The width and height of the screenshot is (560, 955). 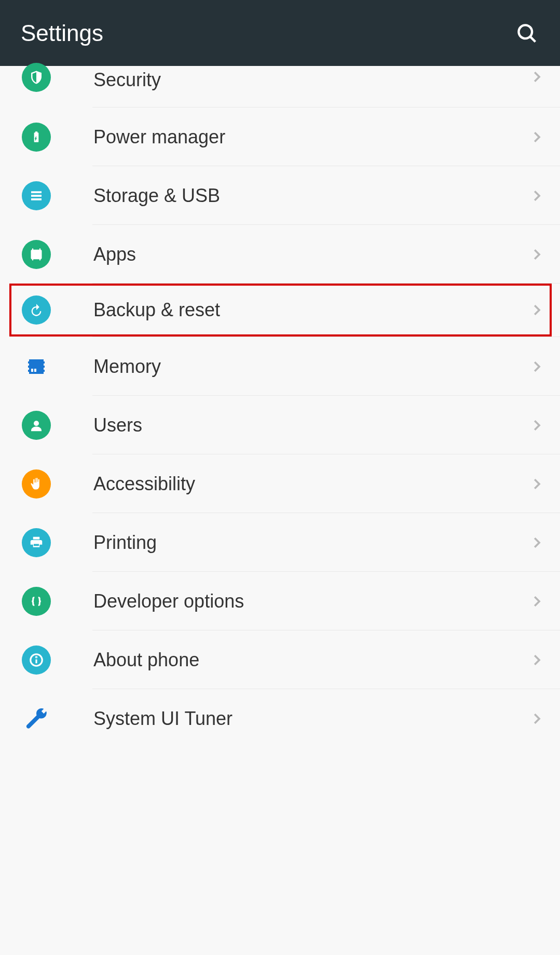 I want to click on item-label: Apps, so click(x=311, y=254).